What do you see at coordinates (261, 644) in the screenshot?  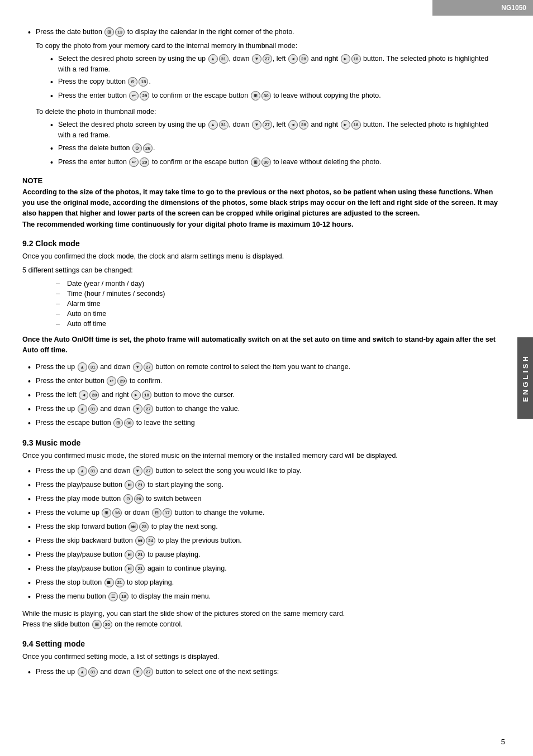 I see `section-9-4-heading: 9.4 Setting mode` at bounding box center [261, 644].